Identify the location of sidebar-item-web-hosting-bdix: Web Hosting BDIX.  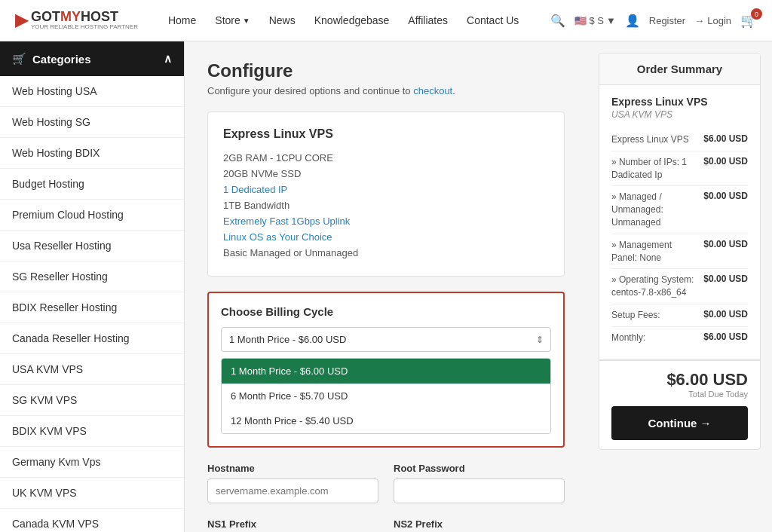
(92, 154).